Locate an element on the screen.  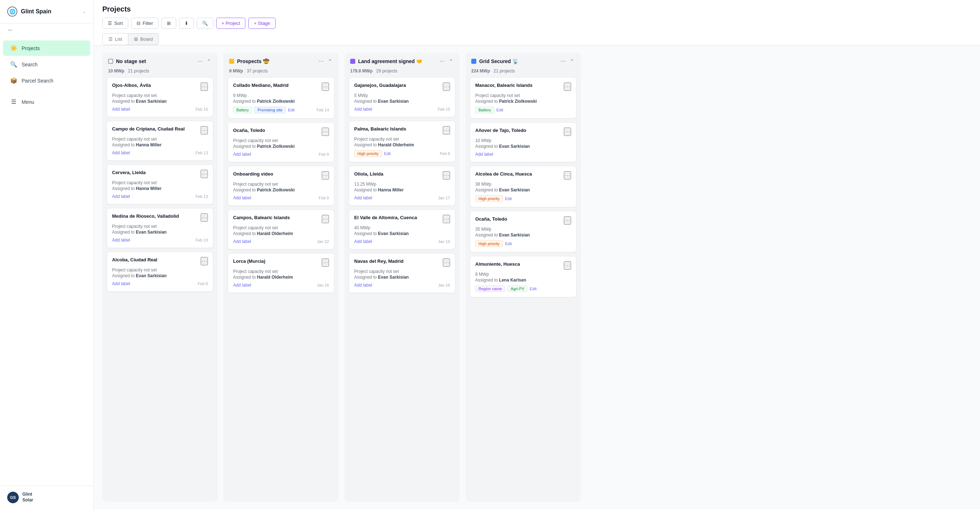
tab-list: ☰ List is located at coordinates (115, 39).